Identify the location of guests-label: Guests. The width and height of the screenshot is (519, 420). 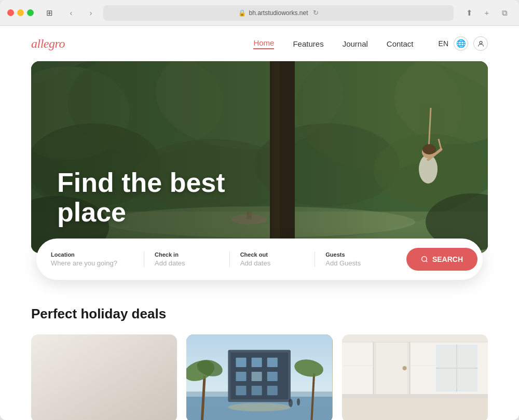
(358, 255).